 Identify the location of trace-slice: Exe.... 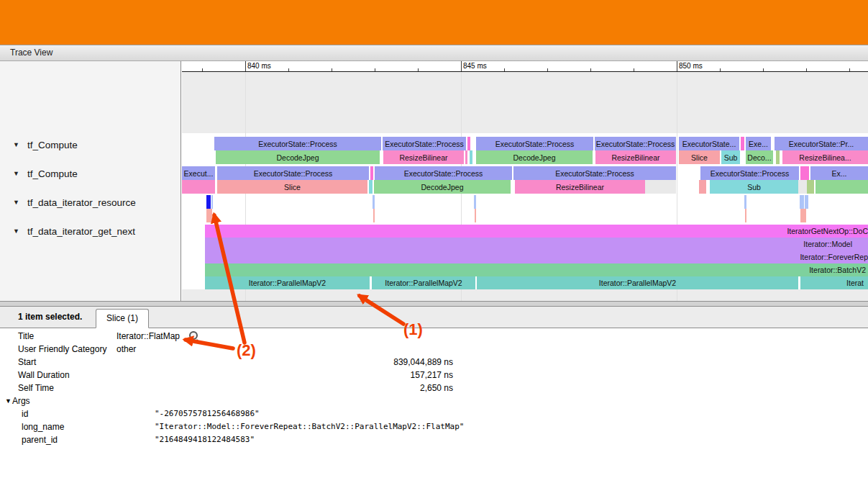
(758, 144).